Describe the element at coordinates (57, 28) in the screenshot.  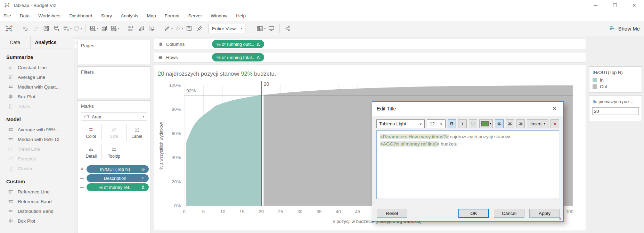
I see `add-datasource-button` at that location.